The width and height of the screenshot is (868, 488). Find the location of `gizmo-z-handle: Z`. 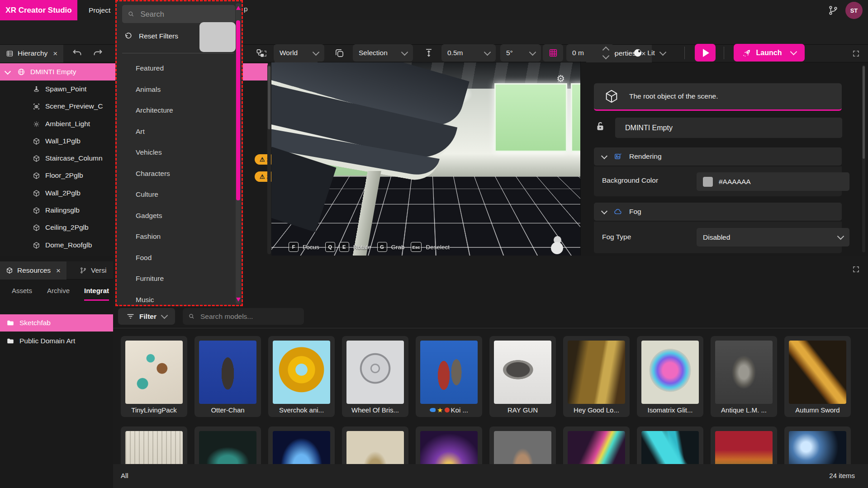

gizmo-z-handle: Z is located at coordinates (538, 229).